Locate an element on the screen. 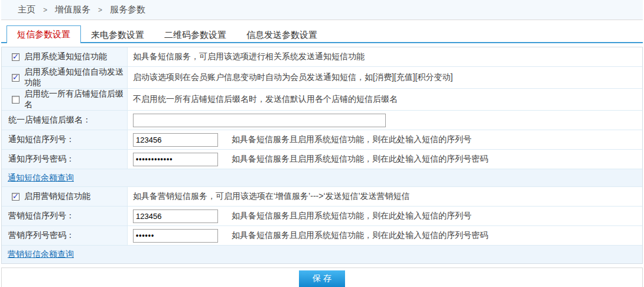  field-label: 通知序列号密码： is located at coordinates (41, 159).